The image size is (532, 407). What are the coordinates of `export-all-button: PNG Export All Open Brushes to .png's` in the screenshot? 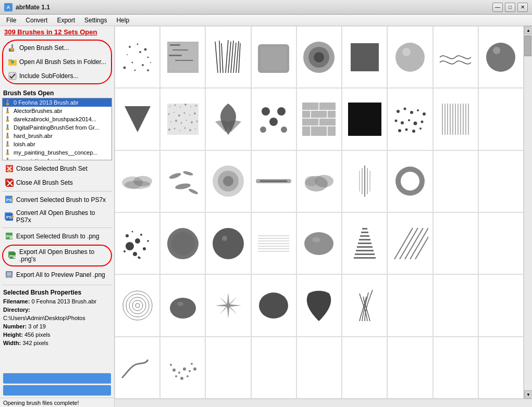 It's located at (57, 256).